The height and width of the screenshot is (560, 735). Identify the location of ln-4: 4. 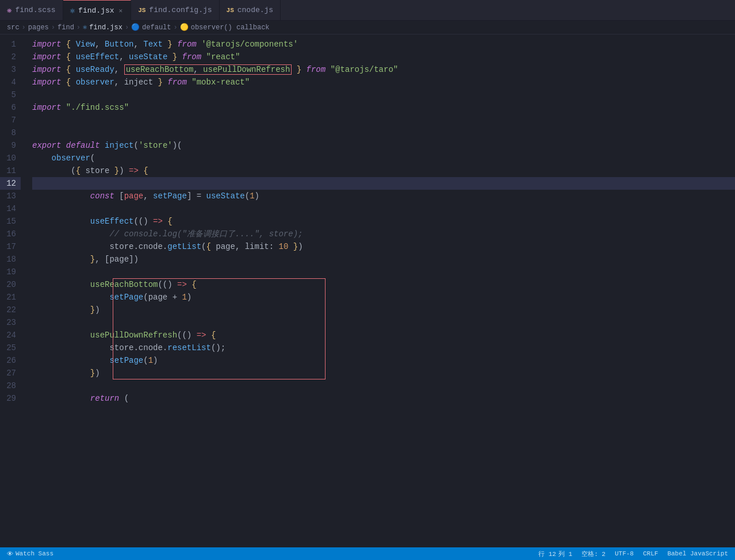
(10, 82).